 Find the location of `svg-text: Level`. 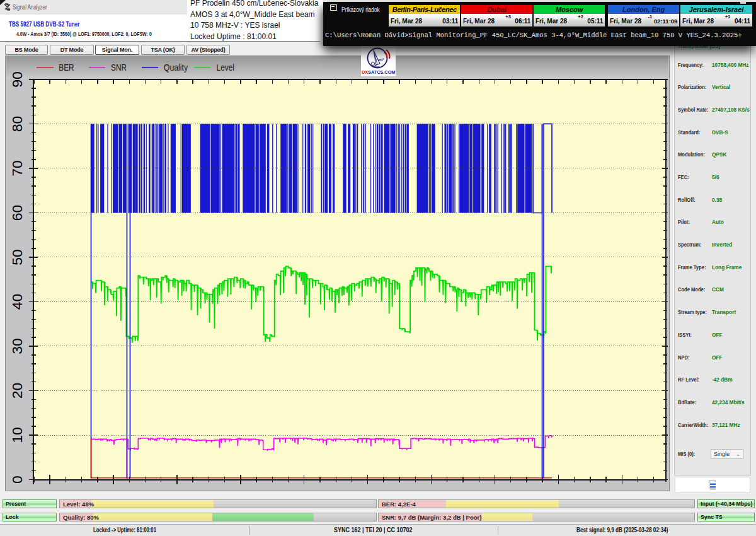

svg-text: Level is located at coordinates (226, 67).